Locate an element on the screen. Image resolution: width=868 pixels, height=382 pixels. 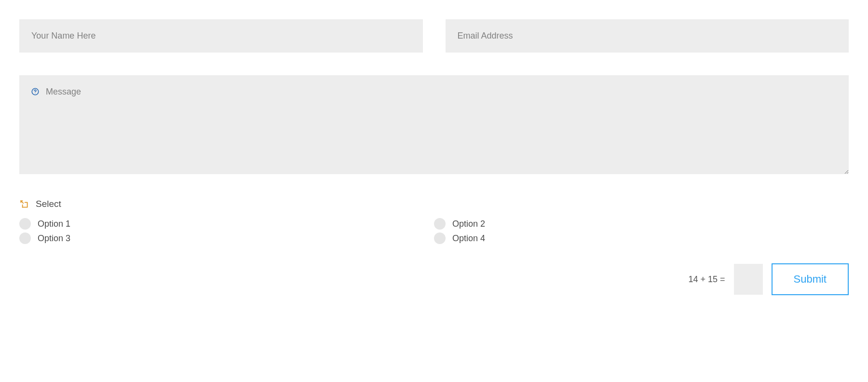
input-row is located at coordinates (434, 36).